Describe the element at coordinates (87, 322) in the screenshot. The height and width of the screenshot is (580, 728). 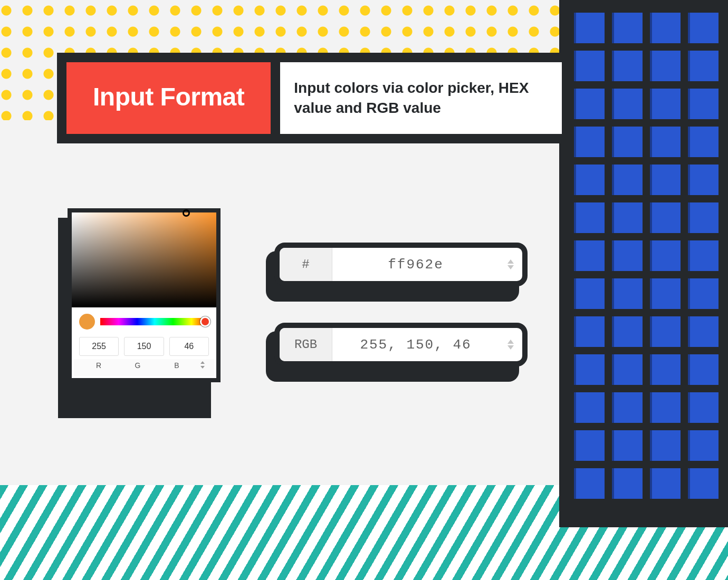
I see `color-swatch` at that location.